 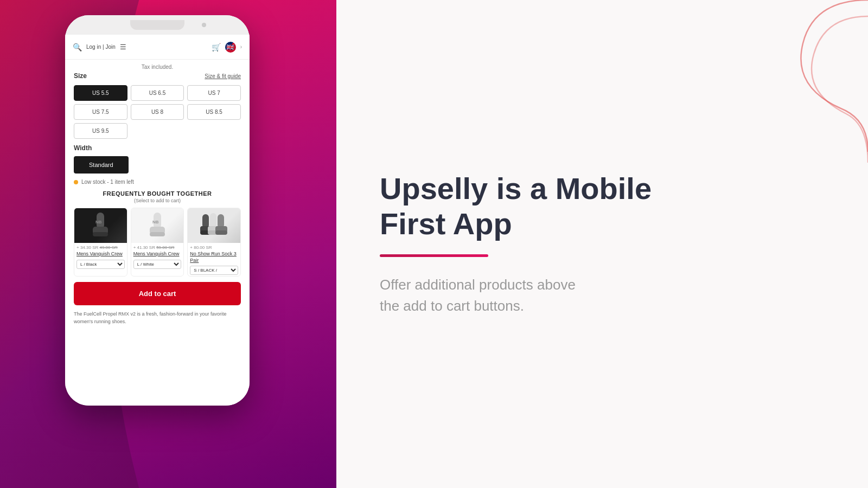 I want to click on size-grid: US 5.5 US 6.5 US 7 US 7.5 US 8 US 8.5, so click(x=157, y=102).